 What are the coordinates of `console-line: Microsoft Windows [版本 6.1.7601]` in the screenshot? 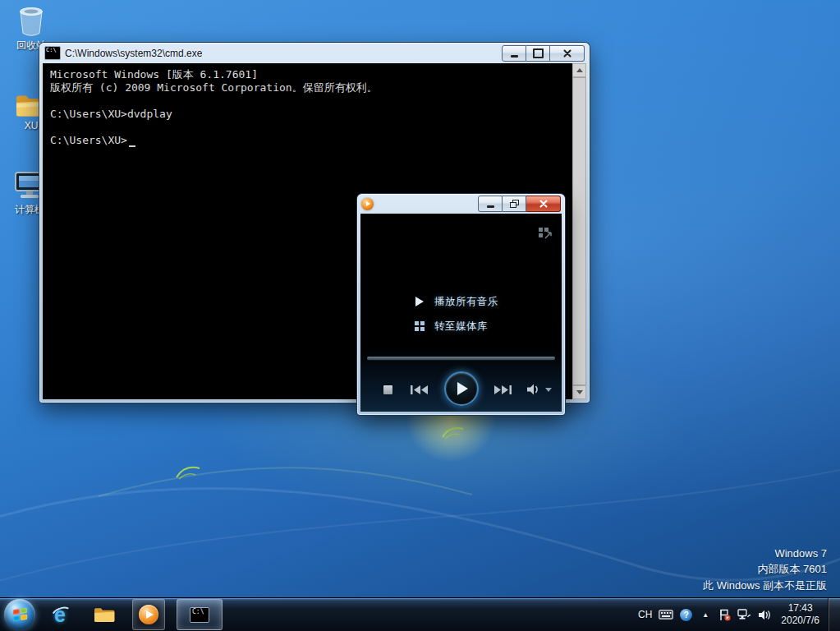 It's located at (307, 75).